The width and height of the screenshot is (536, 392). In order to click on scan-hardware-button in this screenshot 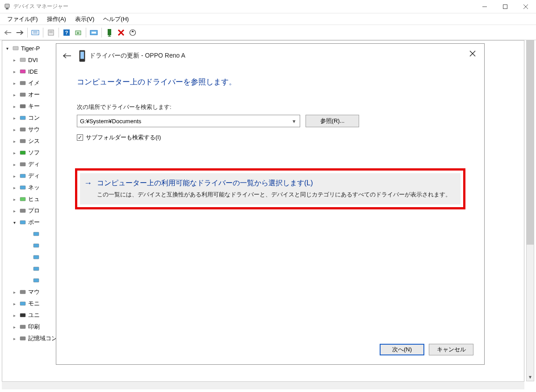, I will do `click(133, 33)`.